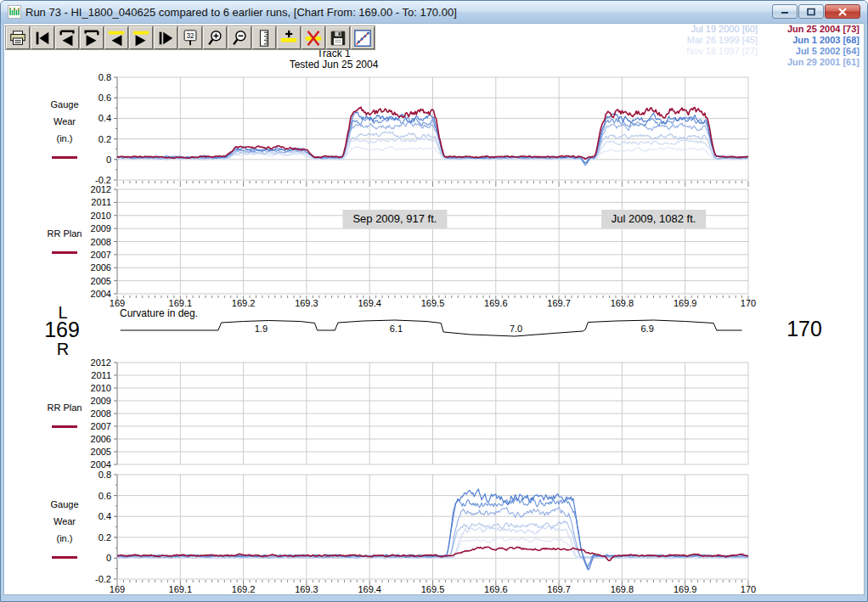  Describe the element at coordinates (63, 350) in the screenshot. I see `right-rail-label: R` at that location.